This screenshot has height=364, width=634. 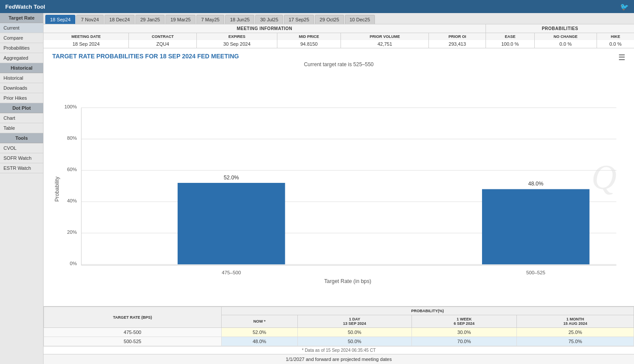 I want to click on tab-17-sep25: 17 Sep25, so click(x=299, y=19).